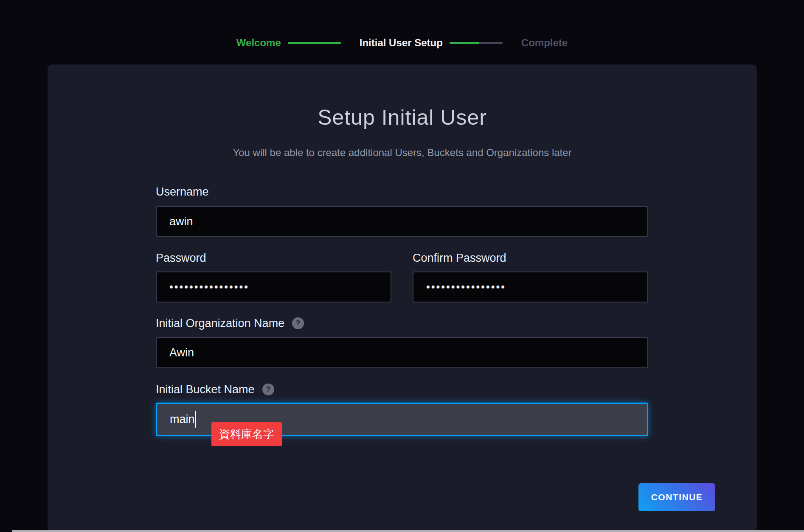 Image resolution: width=804 pixels, height=532 pixels. Describe the element at coordinates (314, 43) in the screenshot. I see `step-progress-line-done` at that location.